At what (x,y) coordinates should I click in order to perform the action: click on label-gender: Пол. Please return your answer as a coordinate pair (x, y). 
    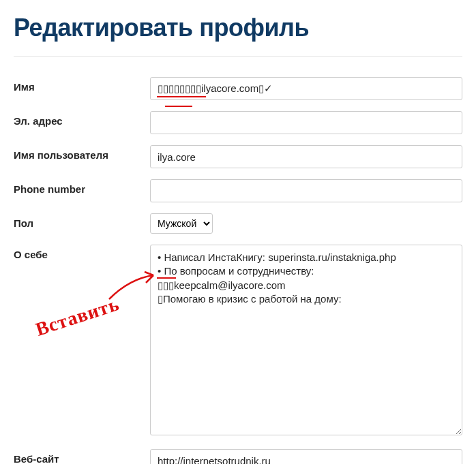
    Looking at the image, I should click on (82, 221).